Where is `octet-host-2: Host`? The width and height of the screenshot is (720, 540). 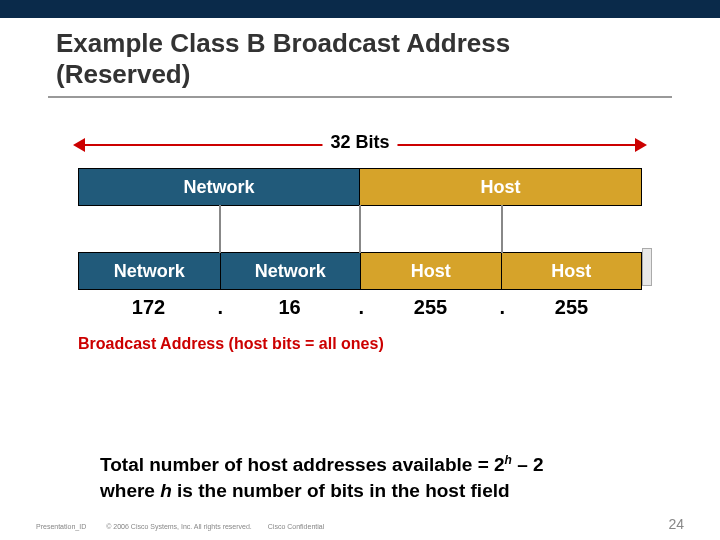 octet-host-2: Host is located at coordinates (572, 271).